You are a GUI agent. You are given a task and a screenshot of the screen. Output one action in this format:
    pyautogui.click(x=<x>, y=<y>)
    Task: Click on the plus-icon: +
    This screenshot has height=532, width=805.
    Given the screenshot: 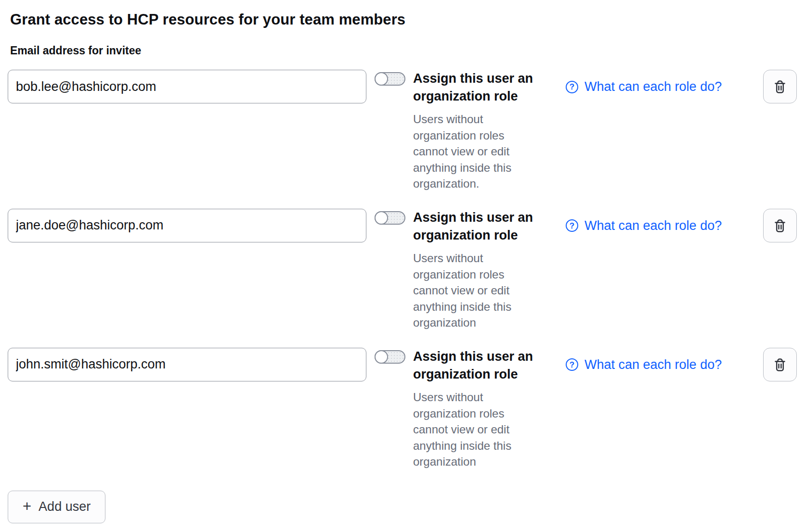 What is the action you would take?
    pyautogui.click(x=27, y=506)
    